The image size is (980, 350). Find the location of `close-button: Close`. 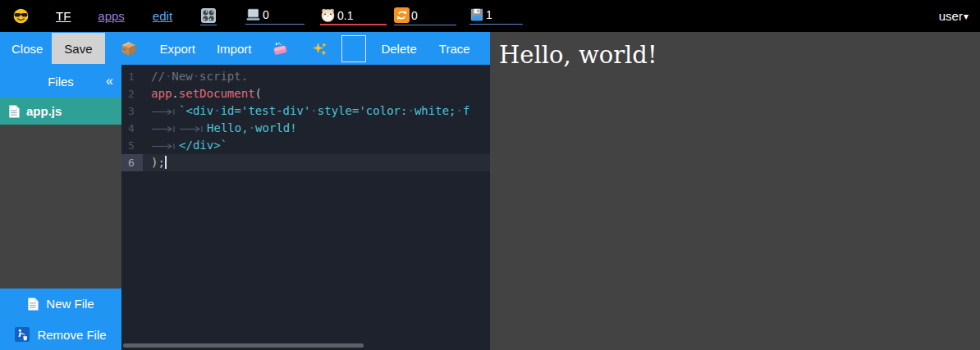

close-button: Close is located at coordinates (27, 49).